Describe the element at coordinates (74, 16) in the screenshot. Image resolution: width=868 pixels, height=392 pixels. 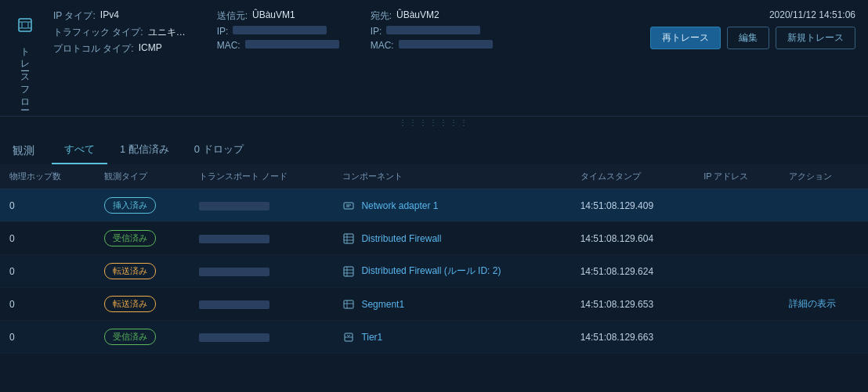
I see `ip-type-label: IP タイプ:` at that location.